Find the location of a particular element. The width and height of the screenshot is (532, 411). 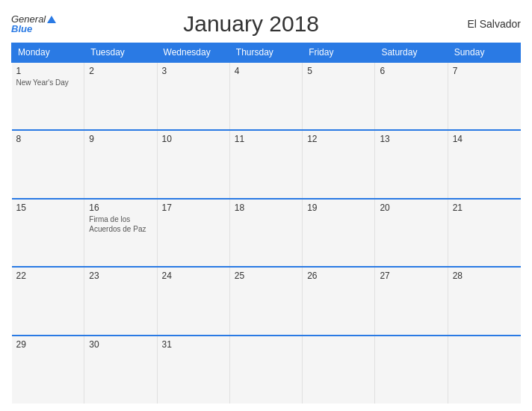

day-number: 6 is located at coordinates (410, 71).